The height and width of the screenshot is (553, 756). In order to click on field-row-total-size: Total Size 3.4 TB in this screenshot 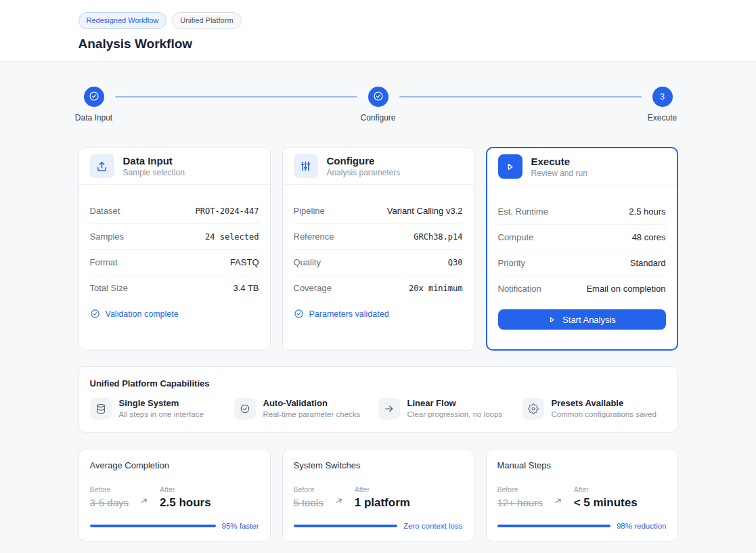, I will do `click(175, 288)`.